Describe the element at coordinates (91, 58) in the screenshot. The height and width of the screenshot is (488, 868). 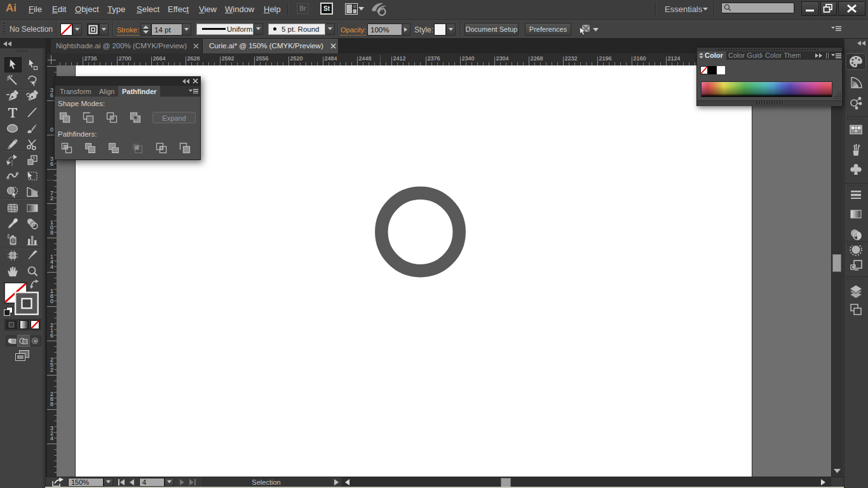
I see `svg-text: 2736` at that location.